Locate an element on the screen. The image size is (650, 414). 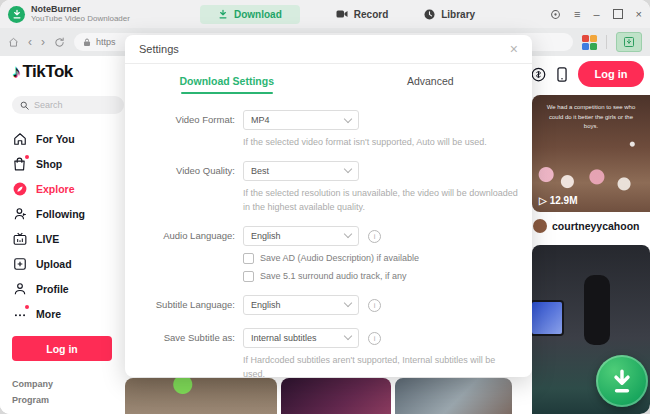
subtitle-language-row: Subtitle Language: English i is located at coordinates (328, 305).